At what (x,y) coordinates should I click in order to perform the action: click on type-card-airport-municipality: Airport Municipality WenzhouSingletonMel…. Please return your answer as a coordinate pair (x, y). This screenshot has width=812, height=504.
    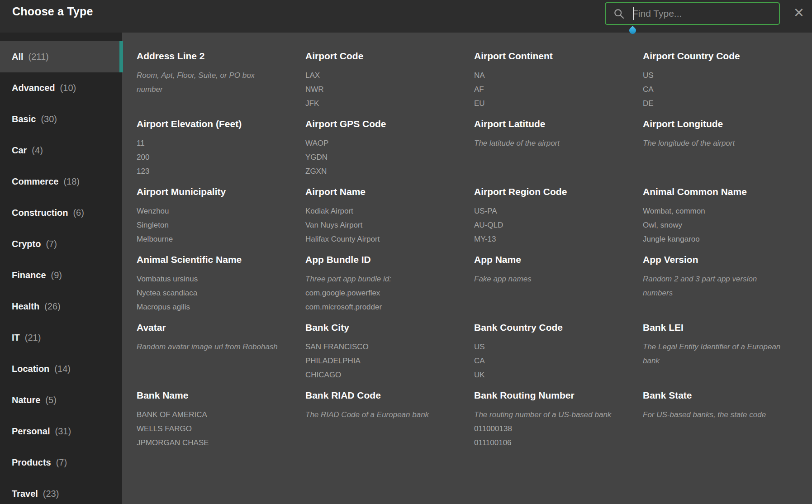
    Looking at the image, I should click on (221, 219).